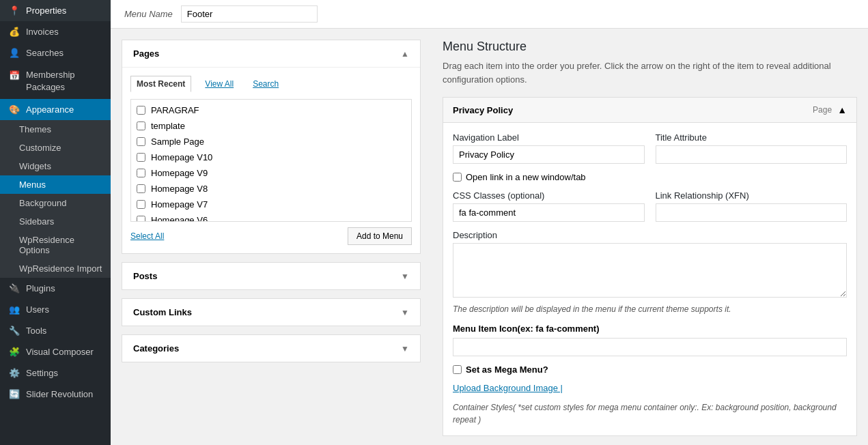 The width and height of the screenshot is (868, 445). I want to click on pages-accordion-arrow: ▲, so click(405, 54).